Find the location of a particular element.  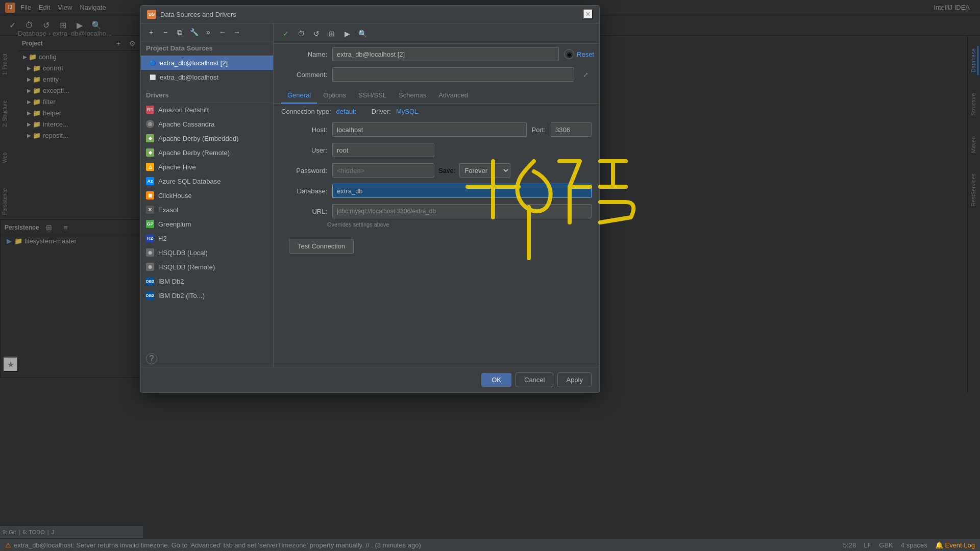

database-label: Database: is located at coordinates (304, 191).